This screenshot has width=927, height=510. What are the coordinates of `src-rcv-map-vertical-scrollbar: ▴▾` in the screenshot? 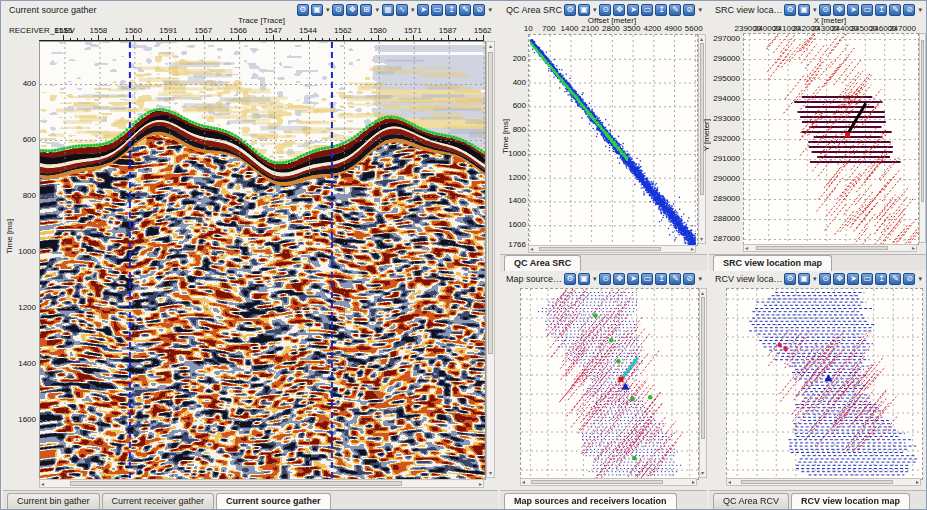 It's located at (703, 383).